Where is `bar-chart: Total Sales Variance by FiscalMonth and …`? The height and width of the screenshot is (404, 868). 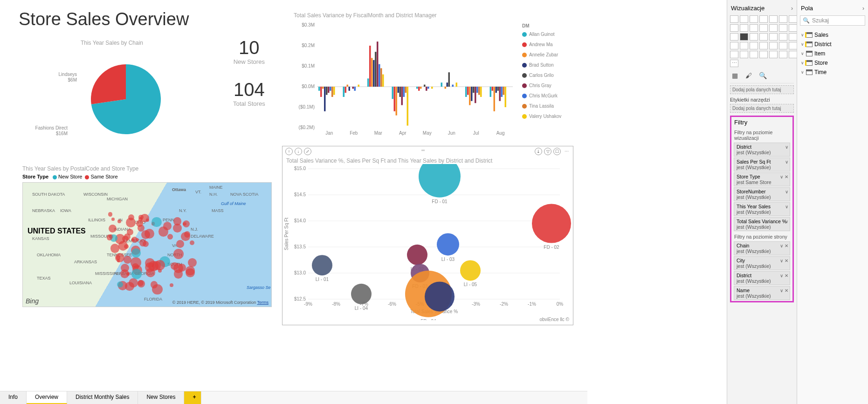
bar-chart: Total Sales Variance by FiscalMonth and … is located at coordinates (434, 78).